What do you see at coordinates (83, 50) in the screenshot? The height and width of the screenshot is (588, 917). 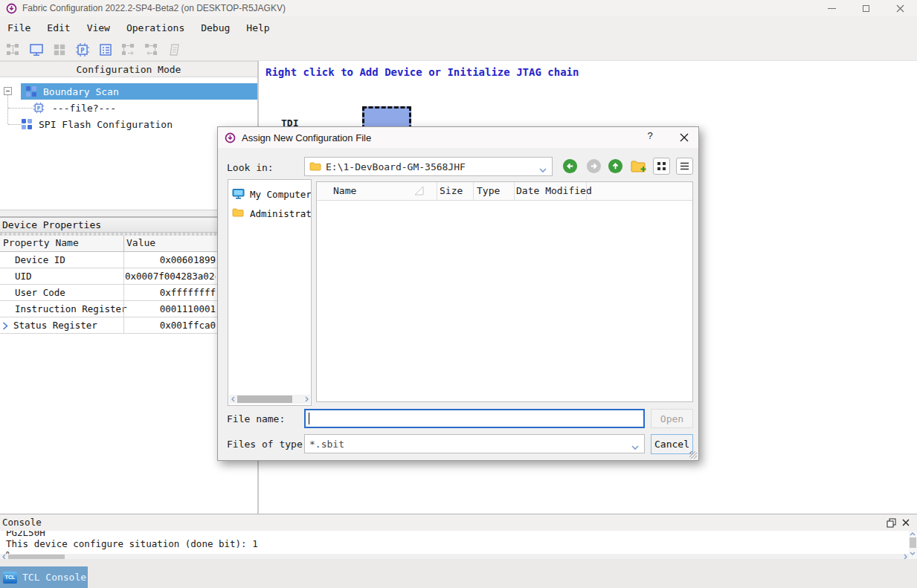 I see `program-chip-button: P` at bounding box center [83, 50].